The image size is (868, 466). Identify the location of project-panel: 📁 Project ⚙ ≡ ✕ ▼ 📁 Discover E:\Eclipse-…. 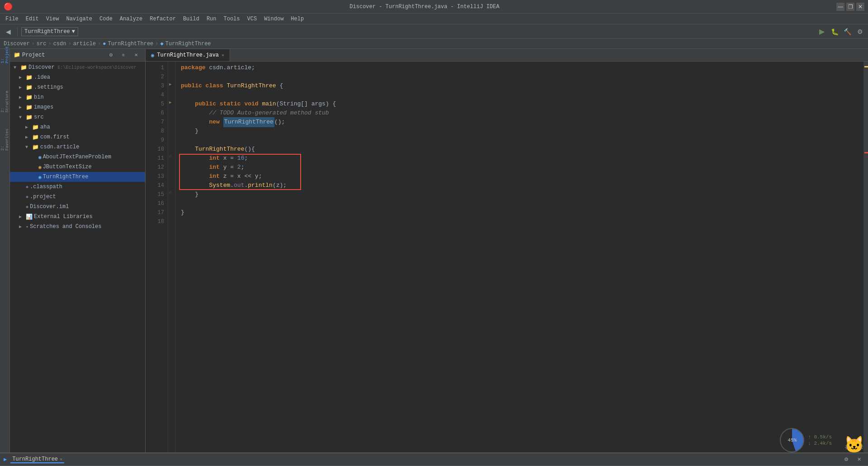
(78, 251).